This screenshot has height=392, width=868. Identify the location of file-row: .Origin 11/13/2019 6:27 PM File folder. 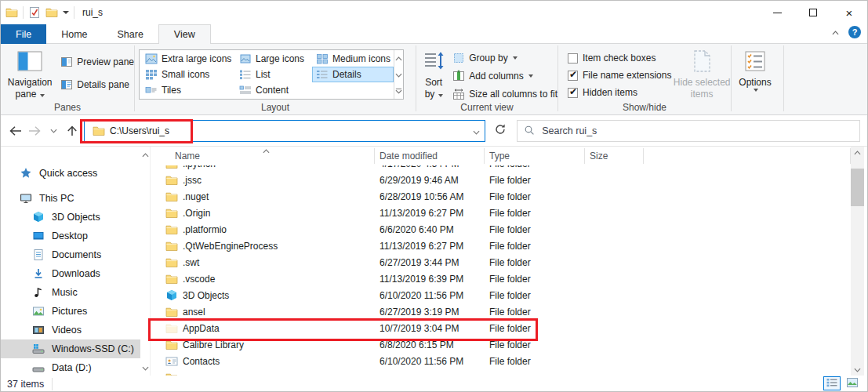
(503, 213).